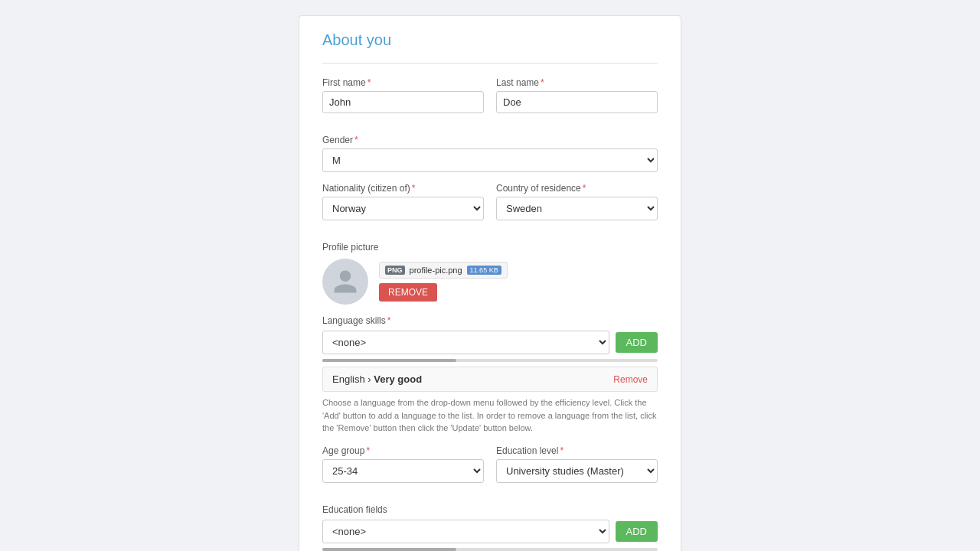 Image resolution: width=980 pixels, height=551 pixels. I want to click on education-level-select: University studies (Master) University s…, so click(577, 471).